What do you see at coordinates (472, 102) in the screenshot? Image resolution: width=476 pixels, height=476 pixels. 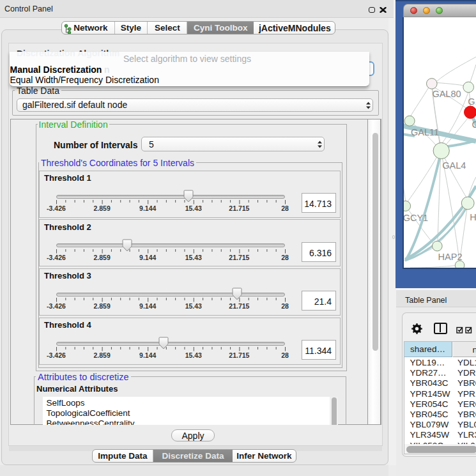 I see `svg-text: G.` at bounding box center [472, 102].